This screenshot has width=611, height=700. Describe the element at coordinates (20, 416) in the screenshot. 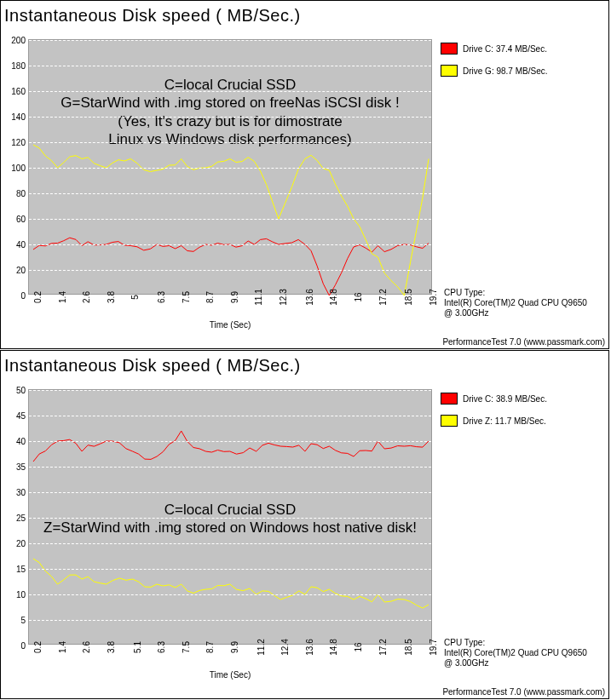

I see `y-tick: 45` at that location.